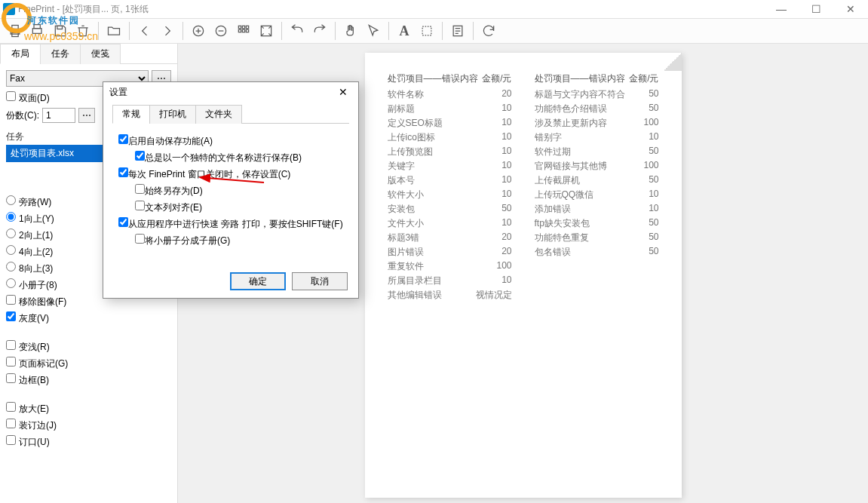 This screenshot has height=503, width=868. What do you see at coordinates (449, 267) in the screenshot?
I see `table-row: 重复软件100` at bounding box center [449, 267].